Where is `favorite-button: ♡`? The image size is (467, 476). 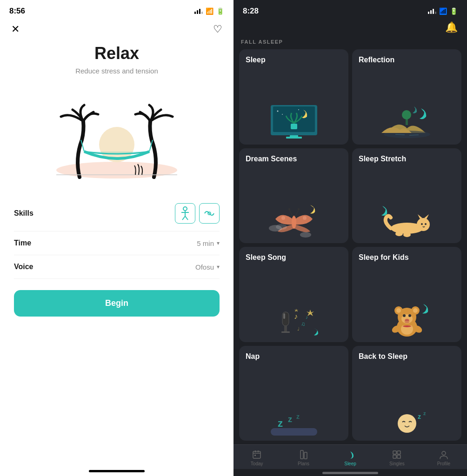
favorite-button: ♡ is located at coordinates (218, 29).